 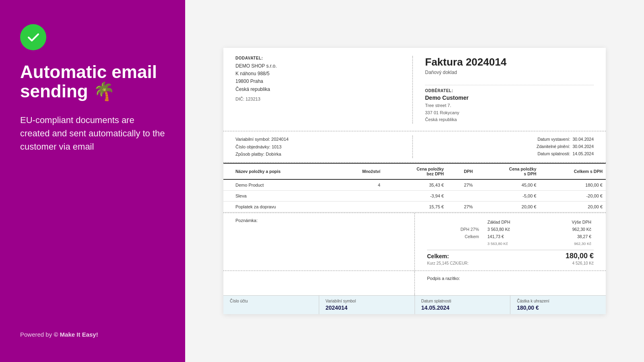 I want to click on col-price-ex: Cena položkybez DPH, so click(x=415, y=171).